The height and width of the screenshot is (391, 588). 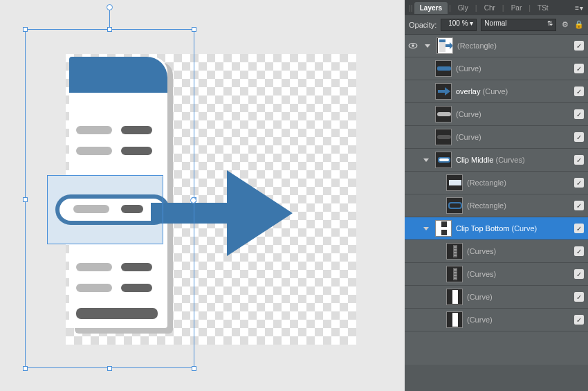 I want to click on tab-chr: Chr, so click(x=490, y=8).